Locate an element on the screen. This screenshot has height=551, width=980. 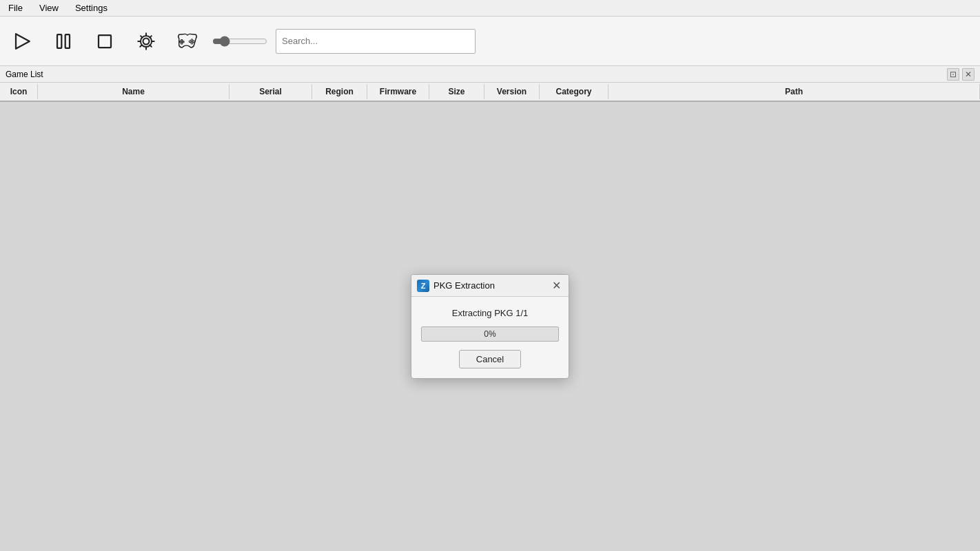
dialog-app-icon: Z is located at coordinates (423, 286).